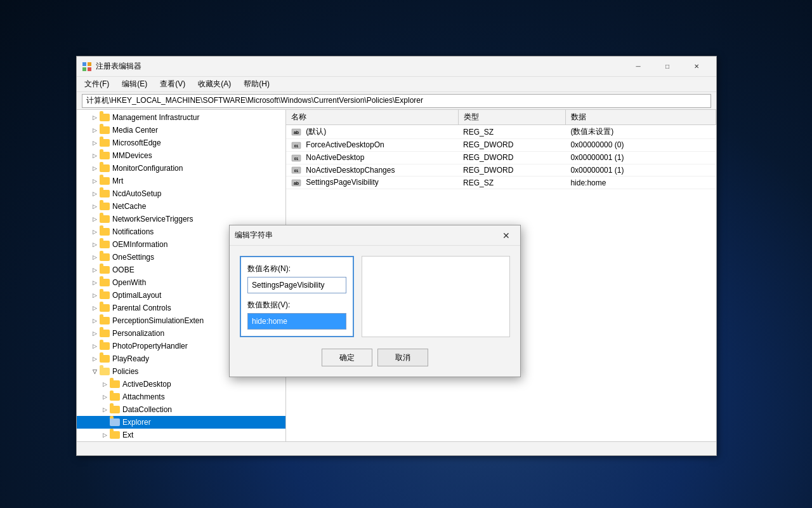  Describe the element at coordinates (140, 244) in the screenshot. I see `tree-label: OEMInformation` at that location.